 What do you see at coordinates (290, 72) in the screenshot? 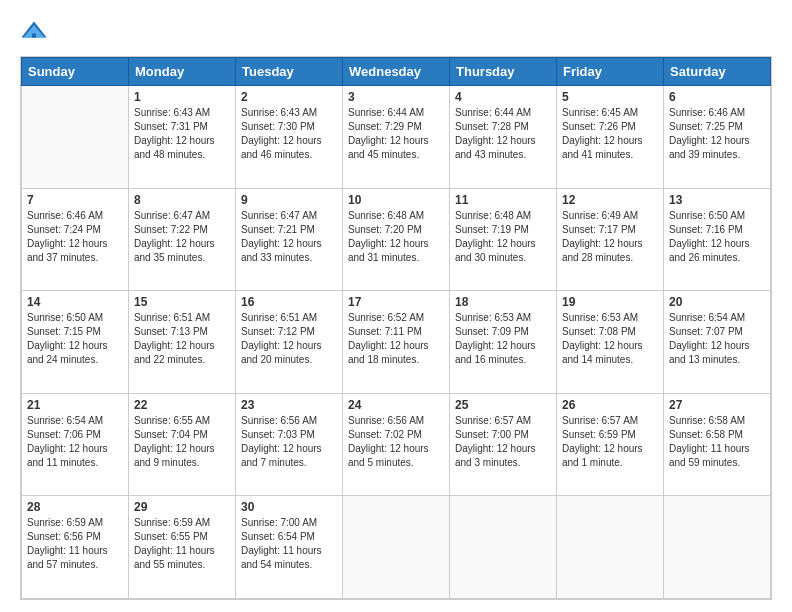
I see `weekday-tuesday: Tuesday` at bounding box center [290, 72].